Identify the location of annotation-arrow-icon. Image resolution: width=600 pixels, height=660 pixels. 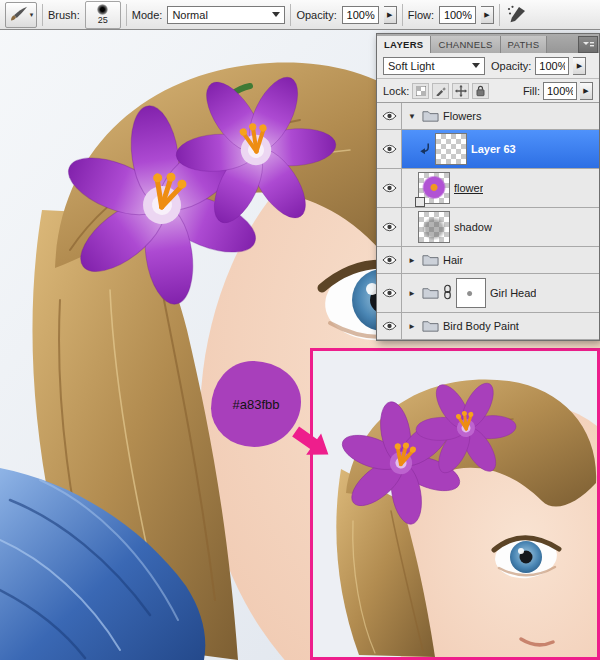
(312, 443).